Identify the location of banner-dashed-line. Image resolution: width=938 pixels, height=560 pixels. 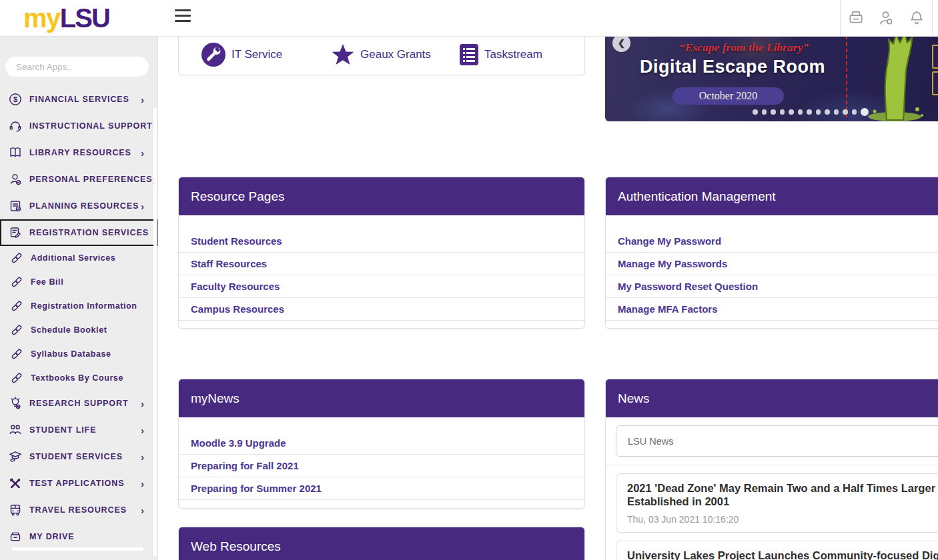
(847, 77).